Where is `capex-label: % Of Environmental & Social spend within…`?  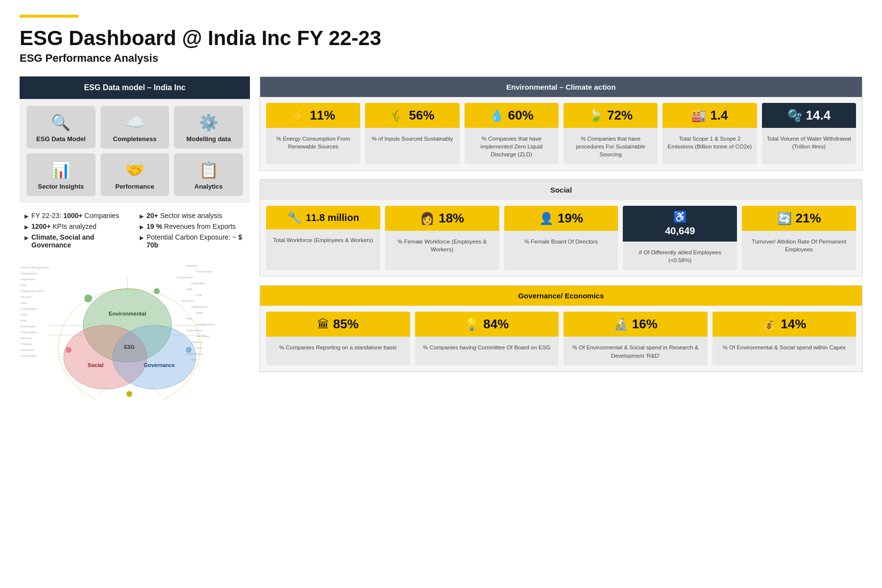
capex-label: % Of Environmental & Social spend within… is located at coordinates (784, 347).